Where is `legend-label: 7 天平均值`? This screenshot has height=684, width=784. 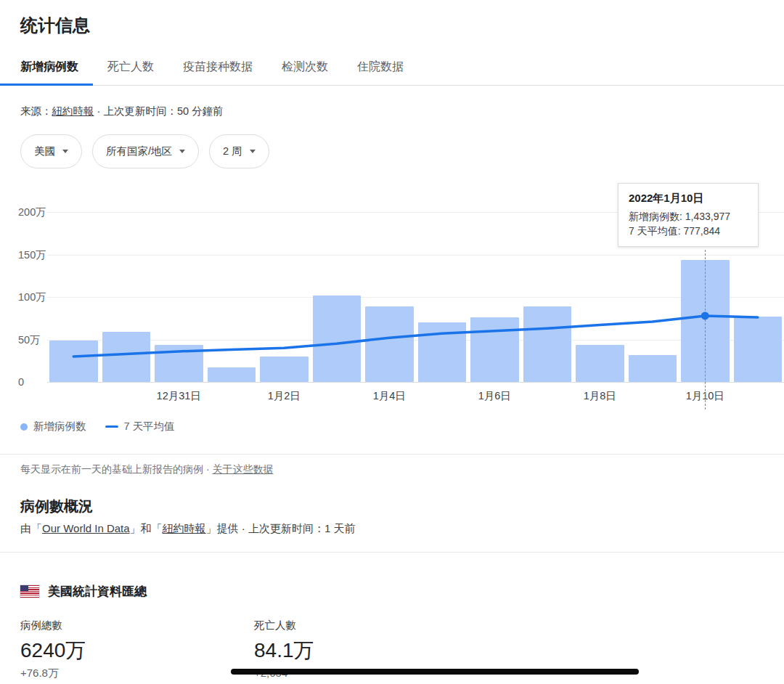
legend-label: 7 天平均值 is located at coordinates (150, 427).